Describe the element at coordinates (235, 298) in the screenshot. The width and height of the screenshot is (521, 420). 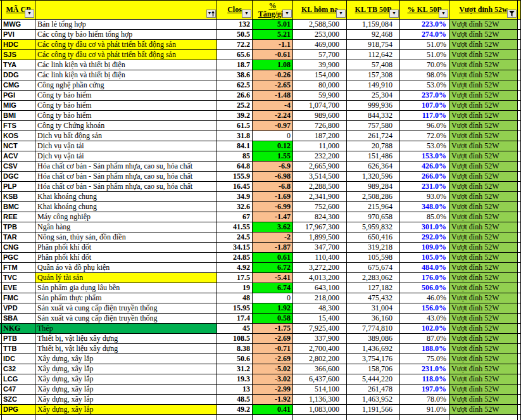
I see `cell-close-price: 48` at that location.